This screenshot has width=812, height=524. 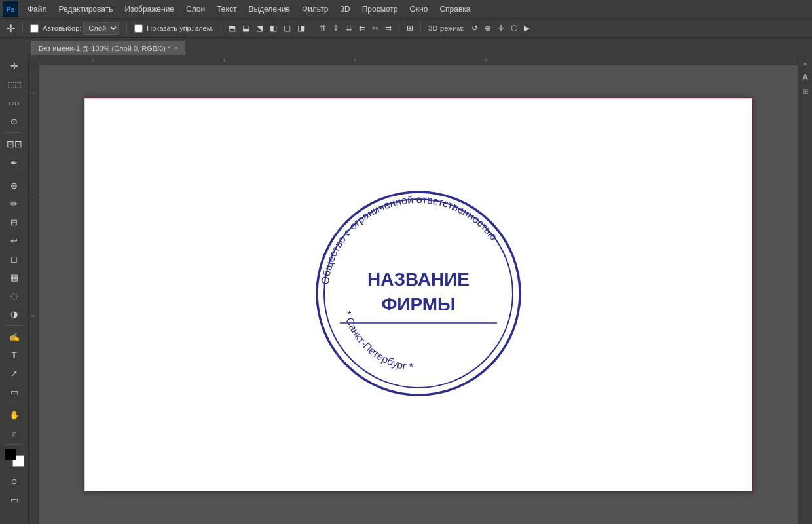 I want to click on menu-window: Окно, so click(x=418, y=9).